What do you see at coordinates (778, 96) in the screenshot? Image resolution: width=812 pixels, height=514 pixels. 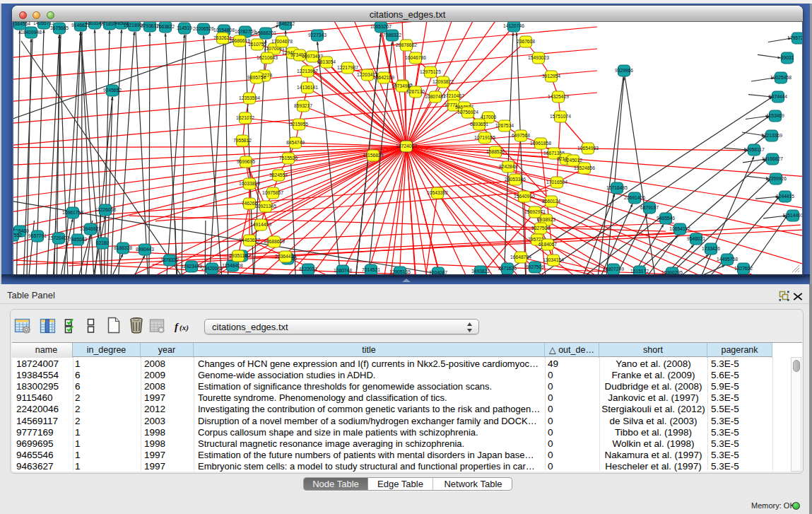 I see `svg-text: 9474444` at bounding box center [778, 96].